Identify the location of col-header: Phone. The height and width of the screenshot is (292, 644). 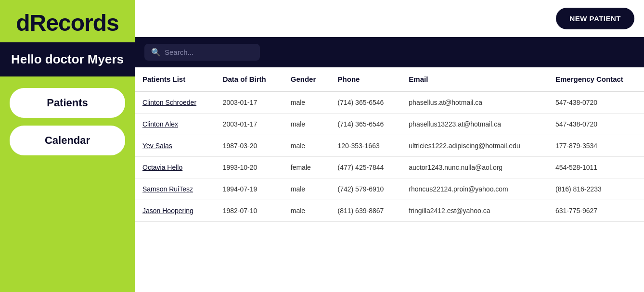
(366, 79).